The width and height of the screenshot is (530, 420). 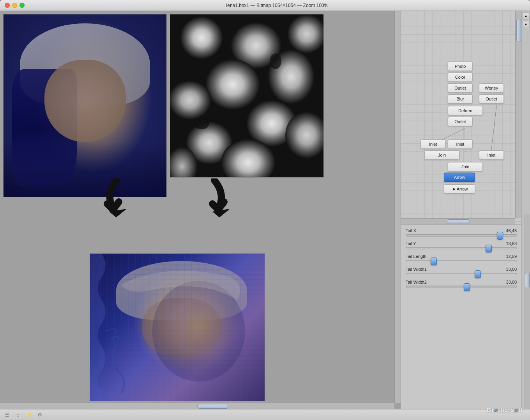 What do you see at coordinates (15, 5) in the screenshot?
I see `traffic-lights` at bounding box center [15, 5].